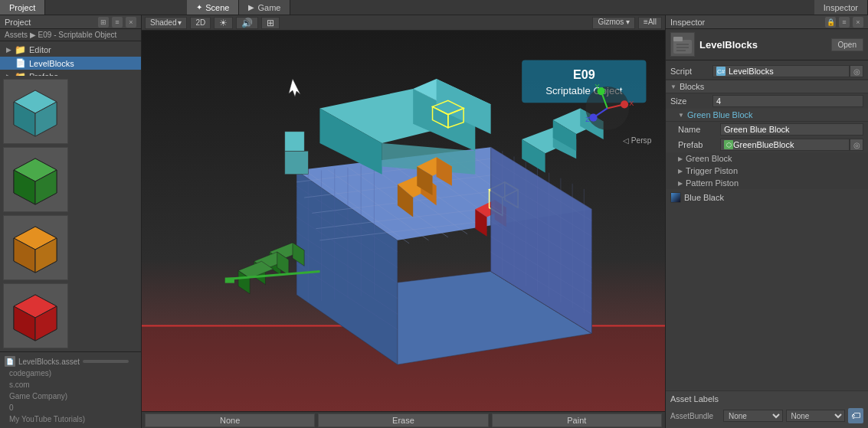  What do you see at coordinates (857, 145) in the screenshot?
I see `prefab-select-btn: ◎` at bounding box center [857, 145].